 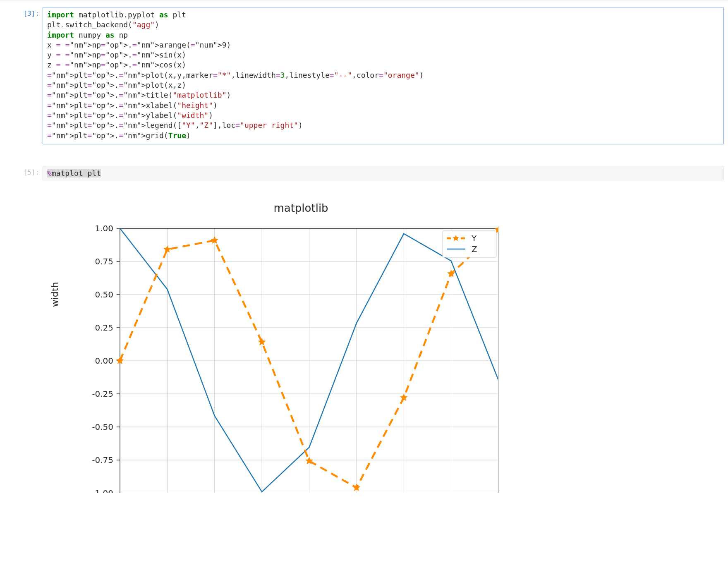 I want to click on keyword-import: import, so click(x=60, y=15).